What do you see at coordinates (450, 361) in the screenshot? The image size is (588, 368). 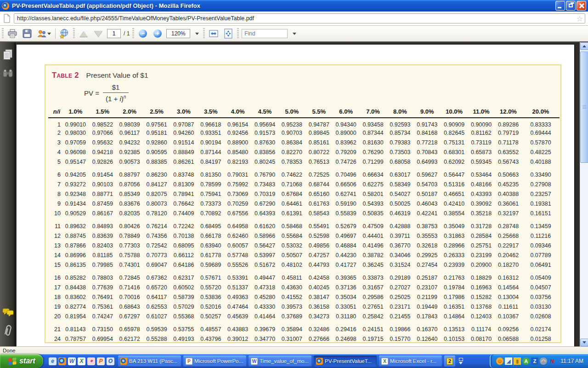 I see `taskbar-overflow-button: 2` at bounding box center [450, 361].